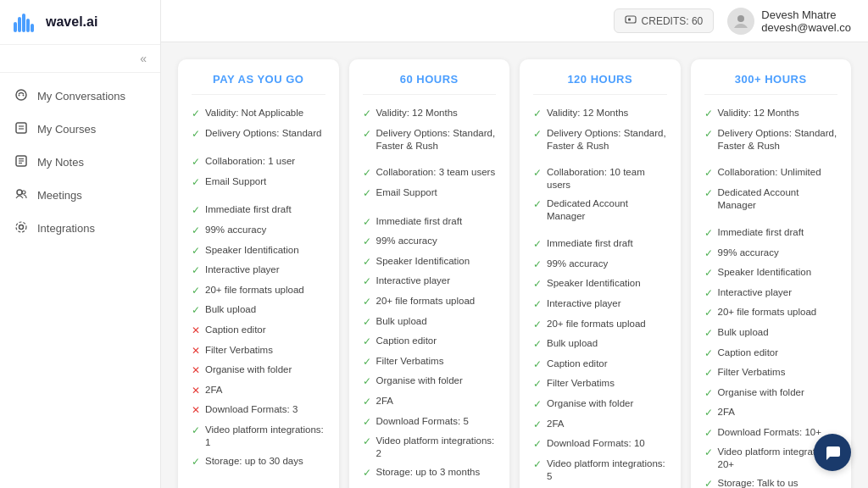 The height and width of the screenshot is (488, 868). What do you see at coordinates (430, 140) in the screenshot?
I see `feature-item: ✓Delivery Options: Standard, Faster & Ru…` at bounding box center [430, 140].